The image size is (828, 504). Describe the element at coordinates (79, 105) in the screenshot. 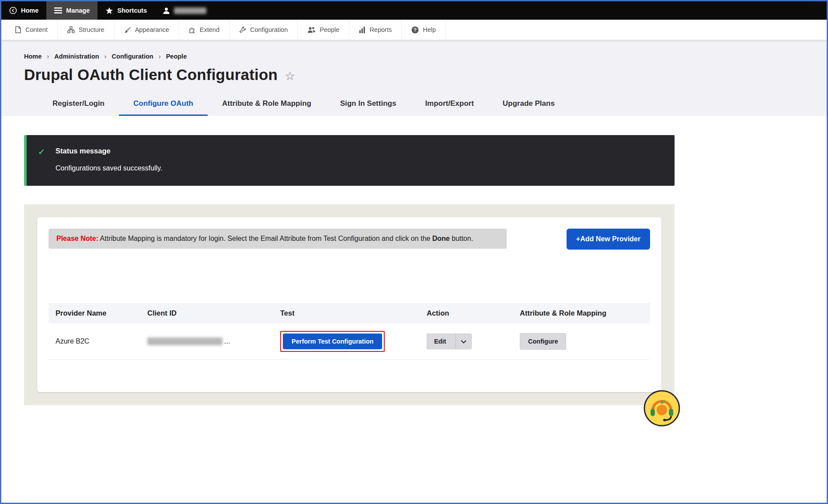

I see `tab-register-login: Register/Login` at that location.